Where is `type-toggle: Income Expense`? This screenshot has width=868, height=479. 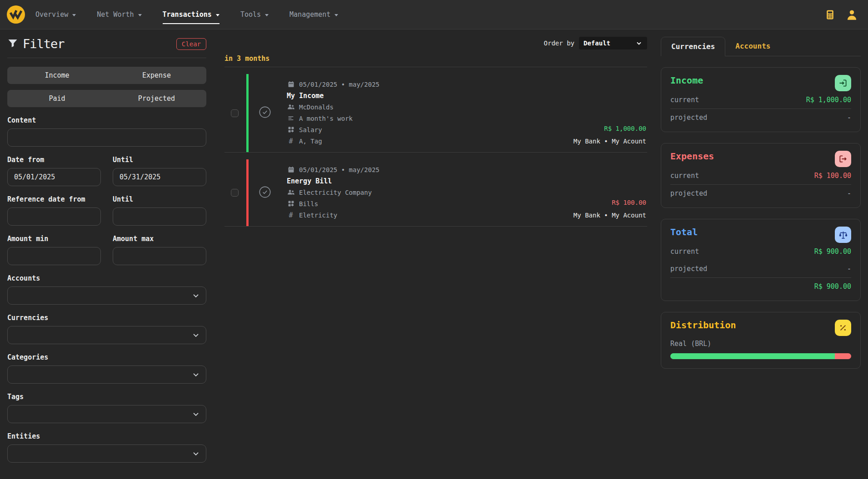 type-toggle: Income Expense is located at coordinates (107, 75).